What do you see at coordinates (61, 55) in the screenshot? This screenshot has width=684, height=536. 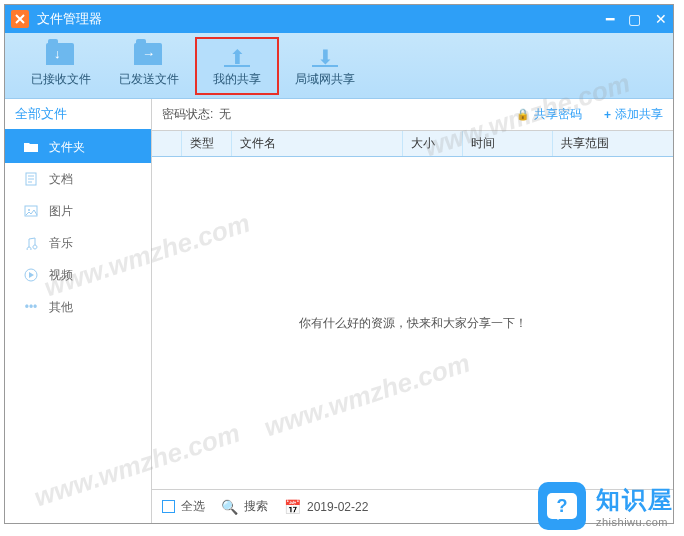 I see `folder-down-icon: ↓` at bounding box center [61, 55].